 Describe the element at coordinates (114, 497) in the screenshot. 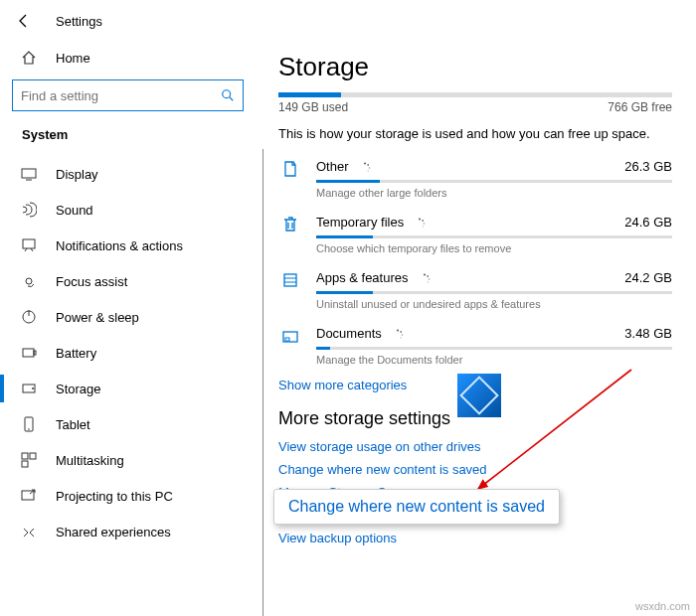

I see `nav-label: Projecting to this PC` at that location.